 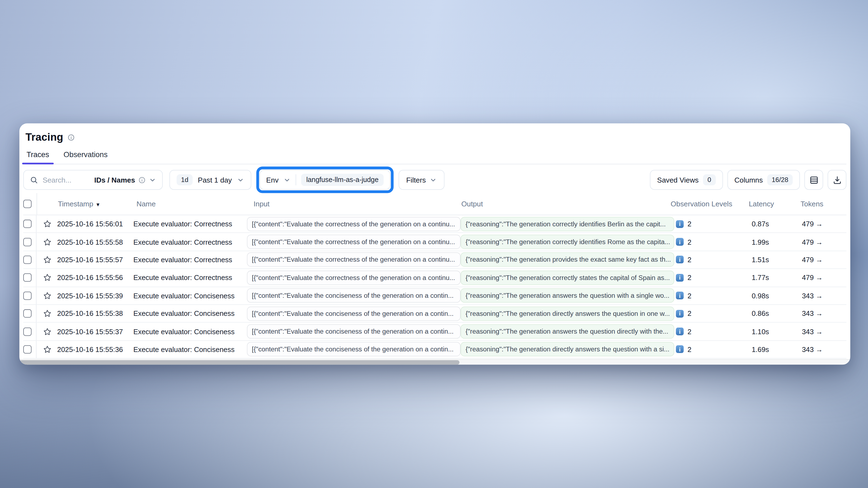 I want to click on table-row: 2025-10-16 15:55:58 Execute evaluator: C…, so click(x=435, y=242).